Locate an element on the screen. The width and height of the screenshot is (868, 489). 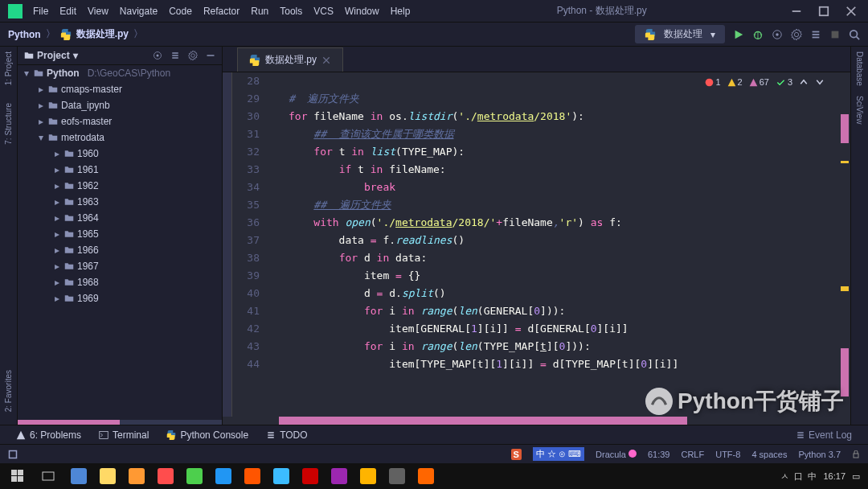
menu-code: Code is located at coordinates (180, 11).